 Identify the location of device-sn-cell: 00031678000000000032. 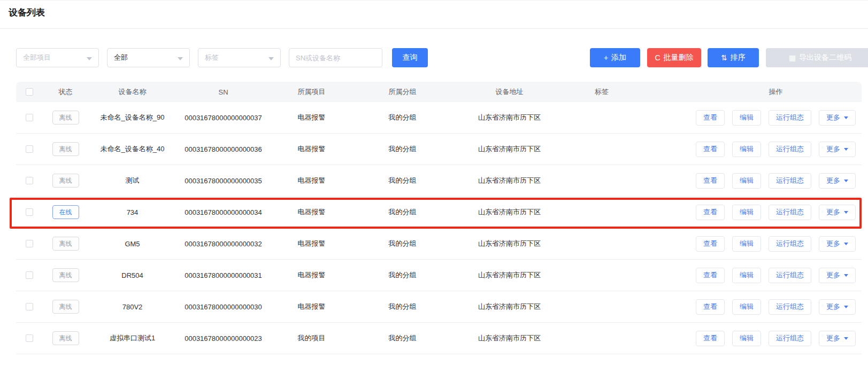
(224, 244).